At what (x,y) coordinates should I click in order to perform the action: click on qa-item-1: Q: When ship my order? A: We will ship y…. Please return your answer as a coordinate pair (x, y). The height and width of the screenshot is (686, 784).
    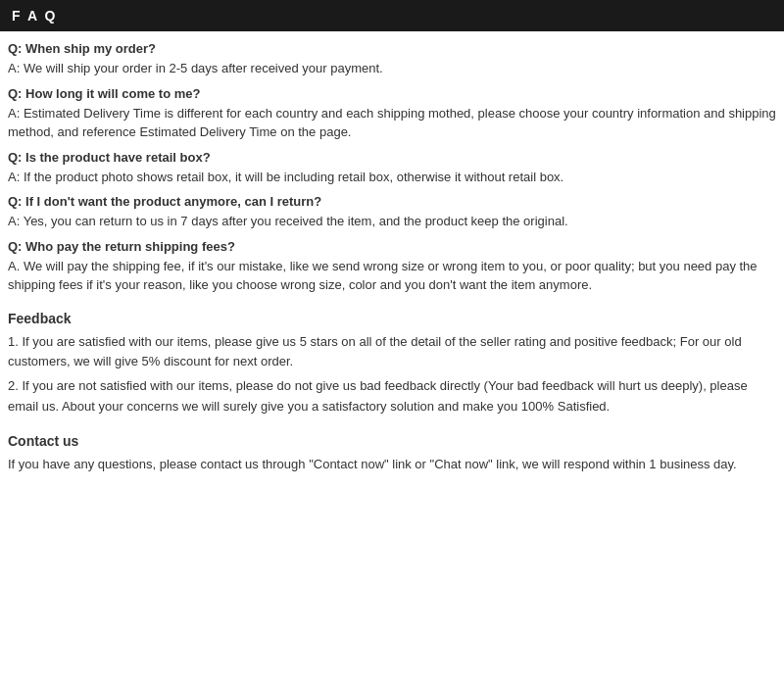
    Looking at the image, I should click on (392, 60).